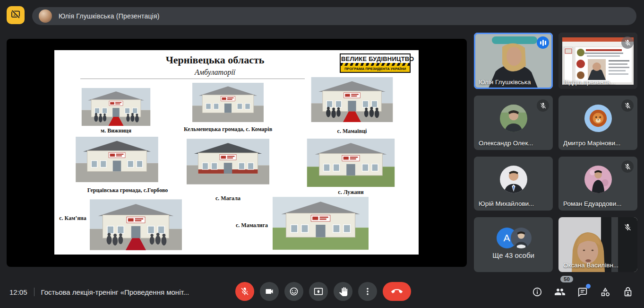 Image resolution: width=644 pixels, height=308 pixels. I want to click on participant-tile-yurii: Юрій Михайлови..., so click(513, 184).